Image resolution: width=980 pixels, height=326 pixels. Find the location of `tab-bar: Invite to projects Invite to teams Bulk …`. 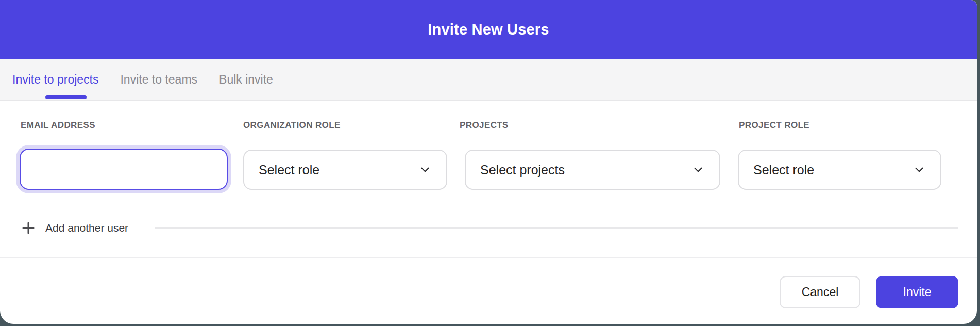

tab-bar: Invite to projects Invite to teams Bulk … is located at coordinates (488, 80).